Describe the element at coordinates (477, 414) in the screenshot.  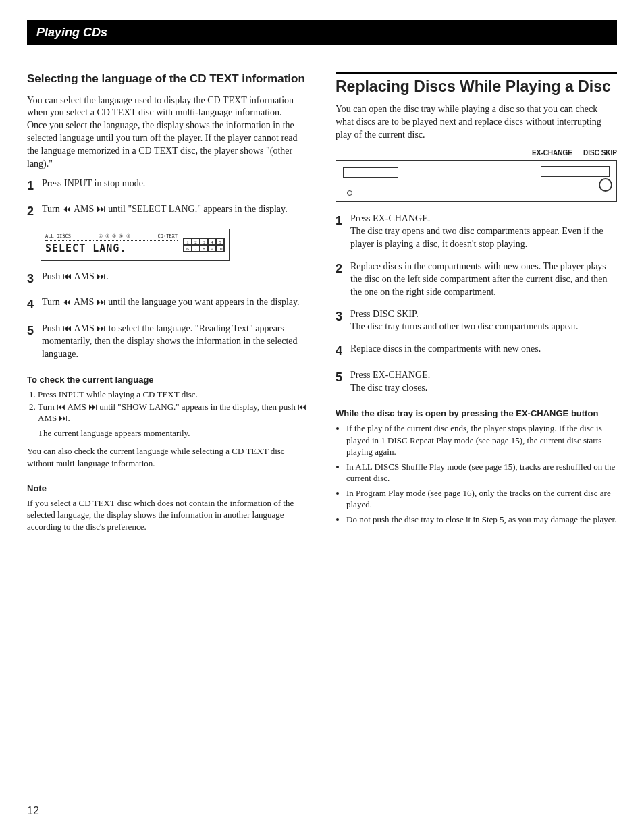
I see `while-open-heading: While the disc tray is open by pressing …` at that location.